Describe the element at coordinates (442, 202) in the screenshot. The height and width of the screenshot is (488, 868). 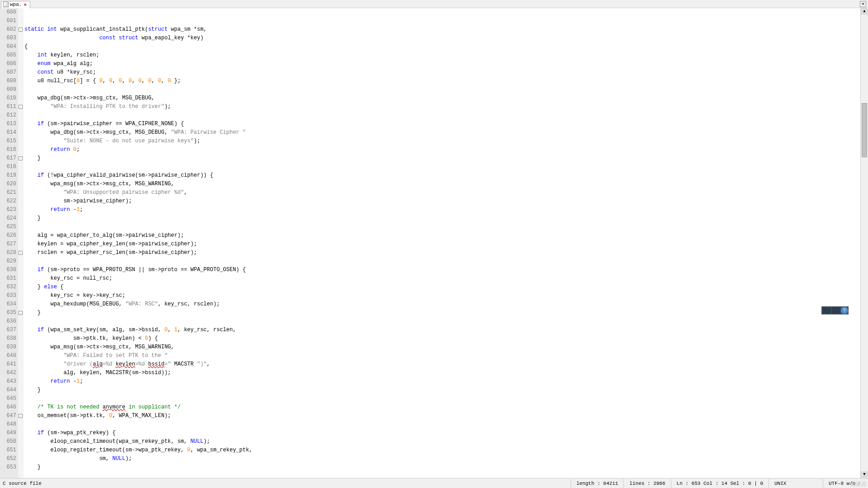
I see `code-line: sm->pairwise_cipher);` at that location.